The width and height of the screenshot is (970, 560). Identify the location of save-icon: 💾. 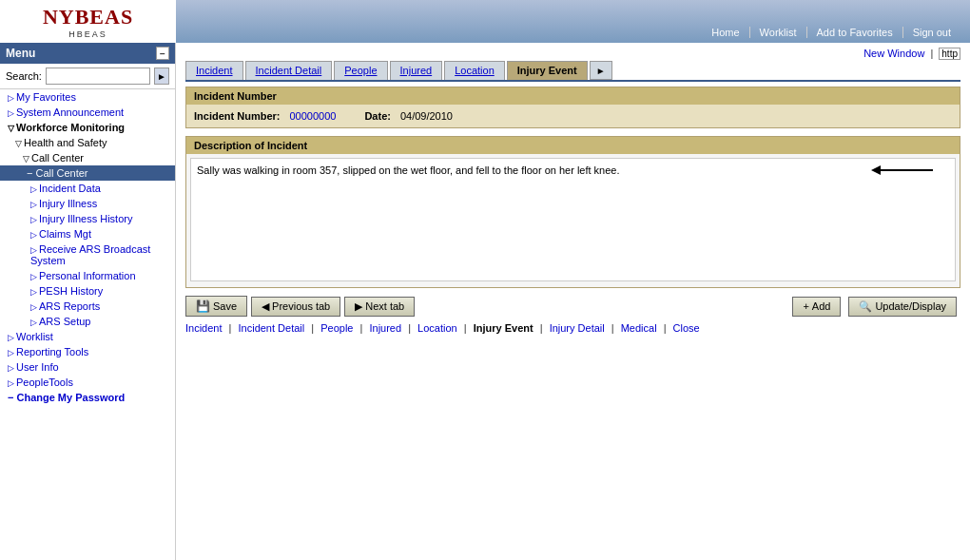
(204, 306).